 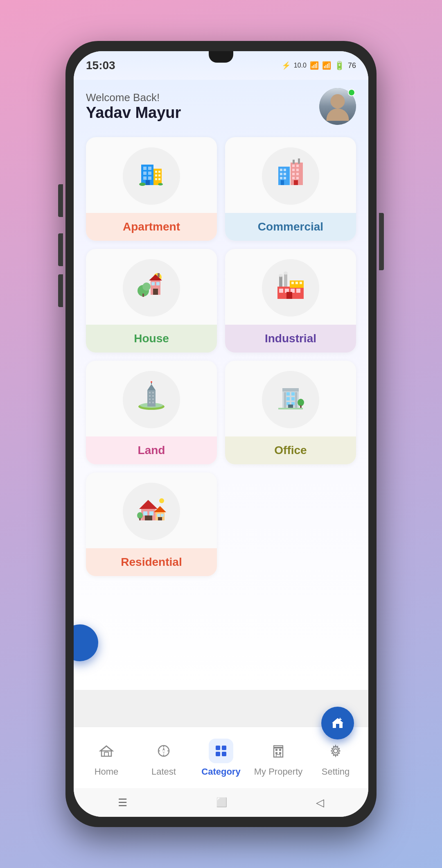 What do you see at coordinates (164, 772) in the screenshot?
I see `latest-nav-label: Latest` at bounding box center [164, 772].